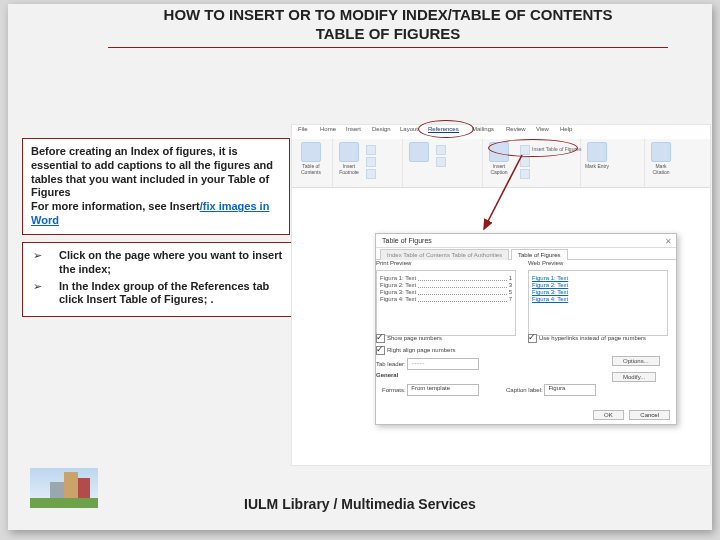 Image resolution: width=720 pixels, height=540 pixels. What do you see at coordinates (368, 163) in the screenshot?
I see `group-footnotes: Insert Footnote` at bounding box center [368, 163].